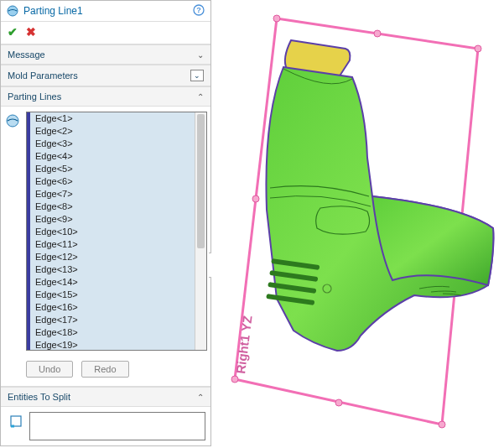  Describe the element at coordinates (43, 76) in the screenshot. I see `section-label: Mold Parameters` at that location.